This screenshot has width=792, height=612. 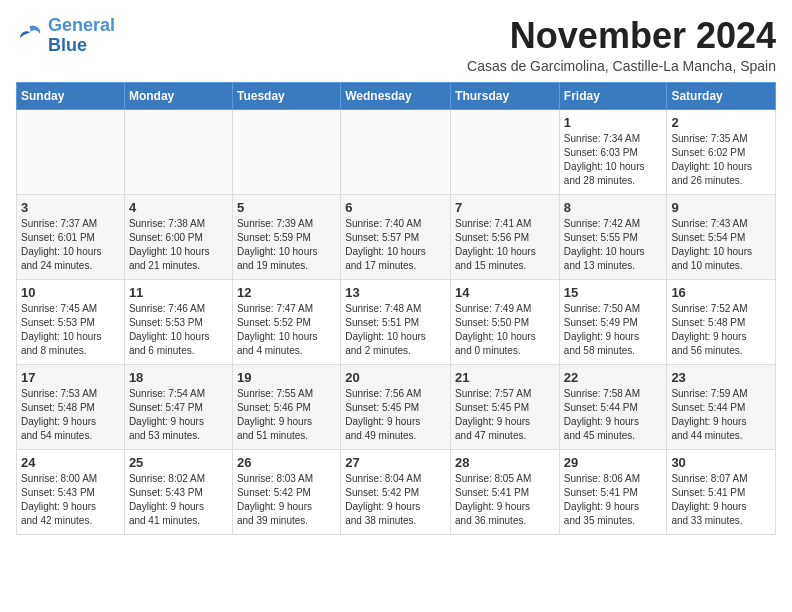 I want to click on cell-content: Sunrise: 7:58 AM Sunset: 5:44 PM Dayligh…, so click(x=614, y=415).